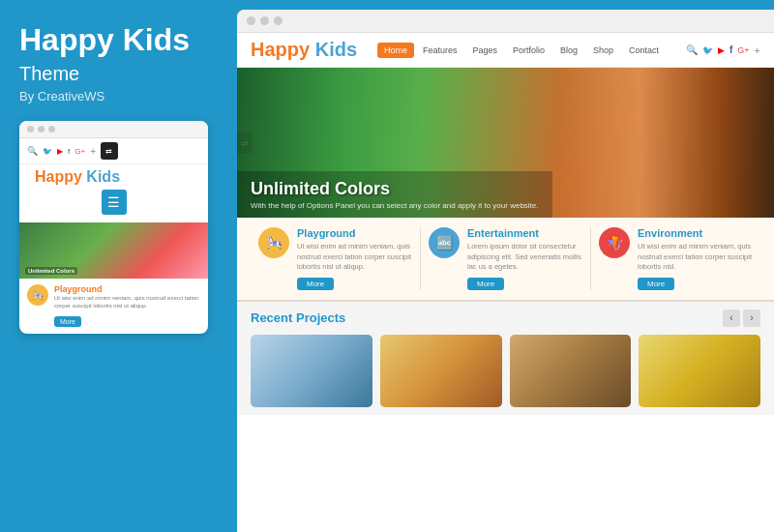 Image resolution: width=774 pixels, height=532 pixels. What do you see at coordinates (675, 259) in the screenshot?
I see `feature-environment: 🪁 Environment Ut wisi enim ad minim veni…` at bounding box center [675, 259].